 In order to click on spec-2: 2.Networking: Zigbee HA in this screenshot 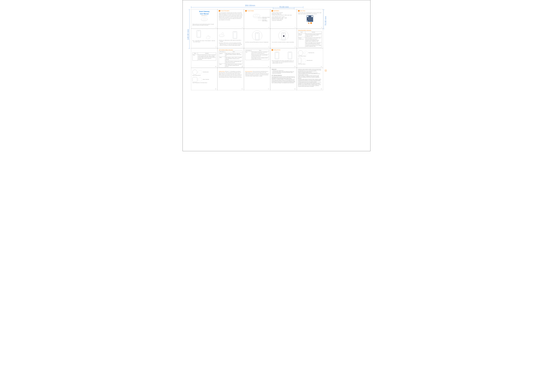, I will do `click(283, 14)`.